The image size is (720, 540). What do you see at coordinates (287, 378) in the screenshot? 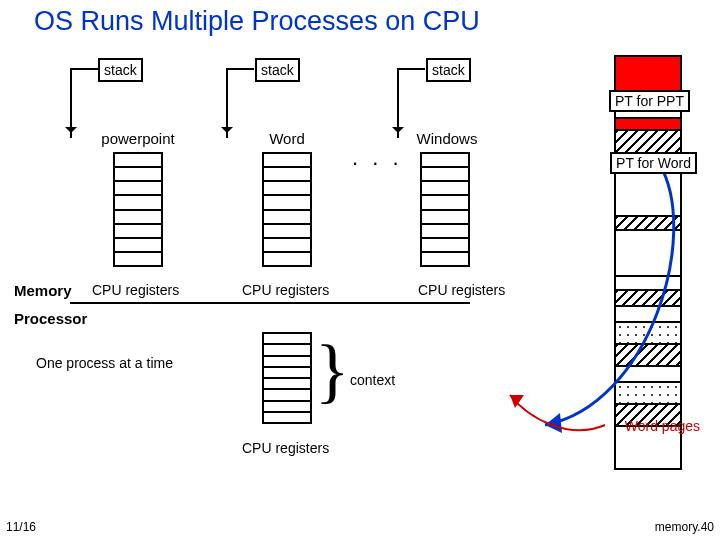
I see `context-stack` at bounding box center [287, 378].